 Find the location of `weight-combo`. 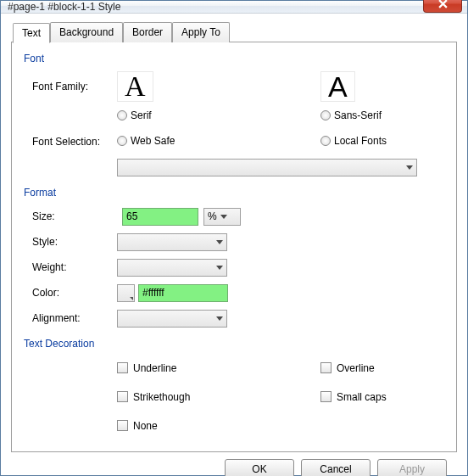

weight-combo is located at coordinates (172, 268).